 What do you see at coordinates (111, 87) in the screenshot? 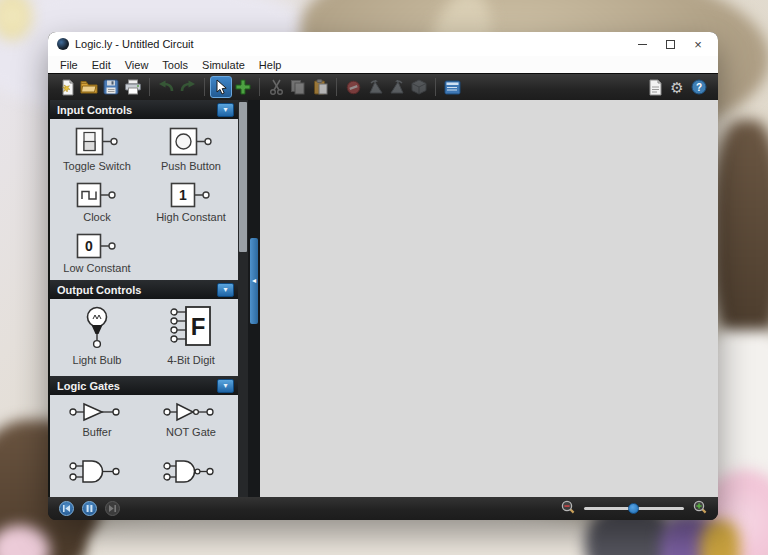
I see `save-button` at bounding box center [111, 87].